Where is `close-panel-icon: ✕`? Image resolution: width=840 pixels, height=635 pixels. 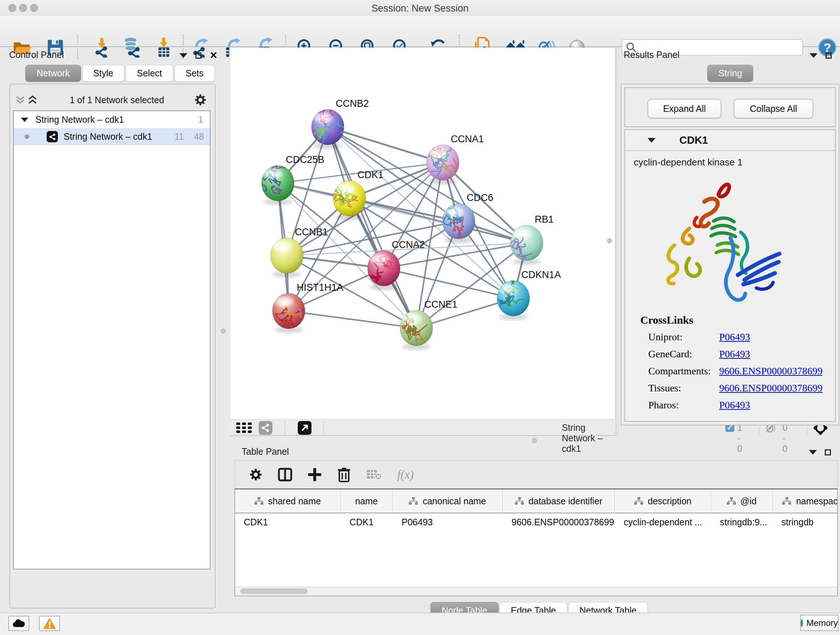
close-panel-icon: ✕ is located at coordinates (213, 55).